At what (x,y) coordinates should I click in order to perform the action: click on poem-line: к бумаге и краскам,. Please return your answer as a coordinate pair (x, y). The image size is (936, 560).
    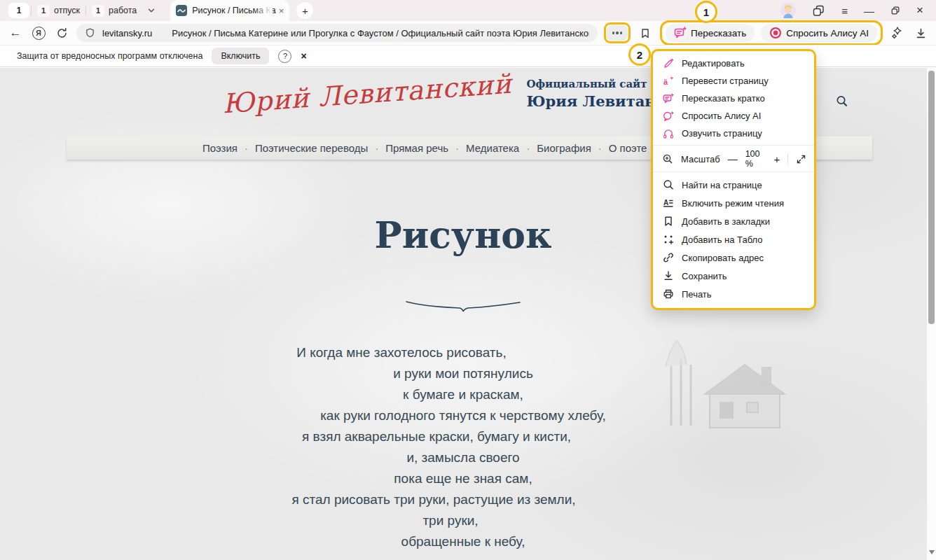
    Looking at the image, I should click on (463, 395).